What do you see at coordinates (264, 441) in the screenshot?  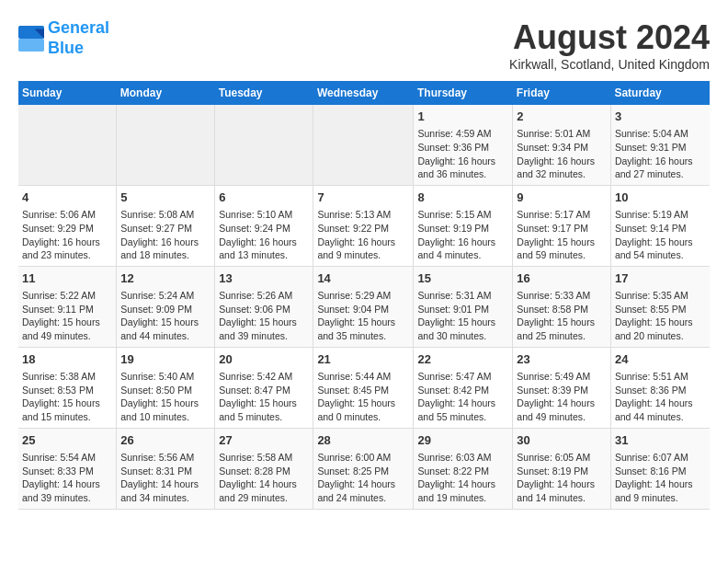 I see `day-number: 27` at bounding box center [264, 441].